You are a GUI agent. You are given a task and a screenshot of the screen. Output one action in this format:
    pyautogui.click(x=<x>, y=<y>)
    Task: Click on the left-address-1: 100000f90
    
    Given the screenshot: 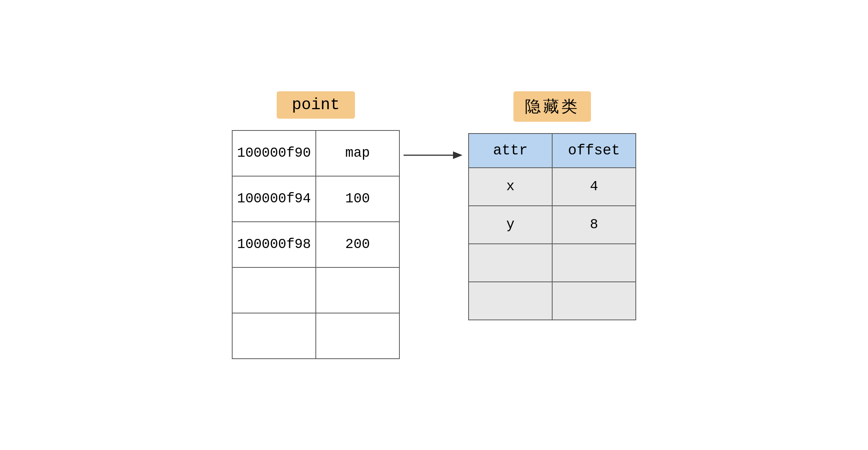 What is the action you would take?
    pyautogui.click(x=274, y=153)
    